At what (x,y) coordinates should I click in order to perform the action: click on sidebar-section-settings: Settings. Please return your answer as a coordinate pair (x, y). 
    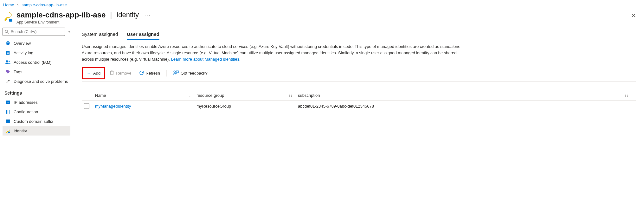
    Looking at the image, I should click on (36, 92).